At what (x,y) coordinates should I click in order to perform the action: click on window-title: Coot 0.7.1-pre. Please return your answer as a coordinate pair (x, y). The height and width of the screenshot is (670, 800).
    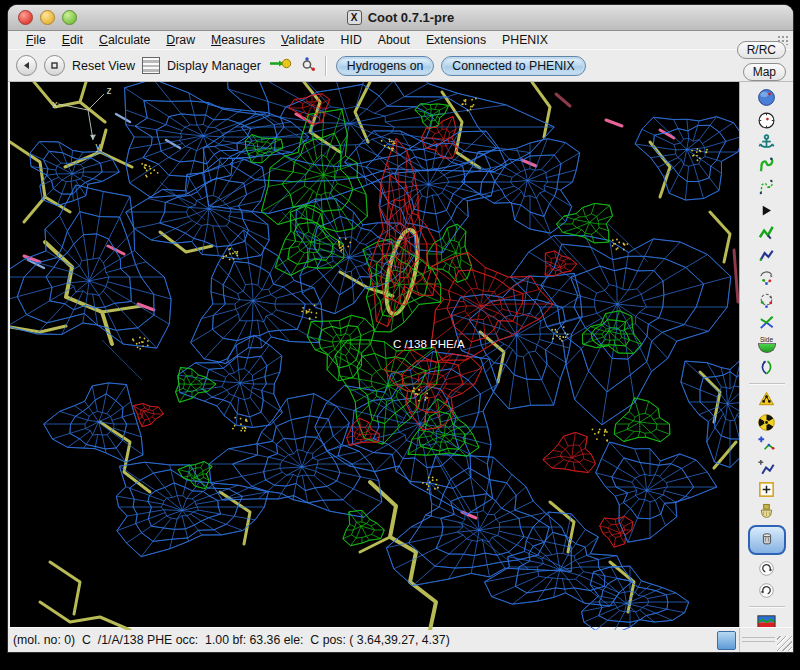
    Looking at the image, I should click on (412, 18).